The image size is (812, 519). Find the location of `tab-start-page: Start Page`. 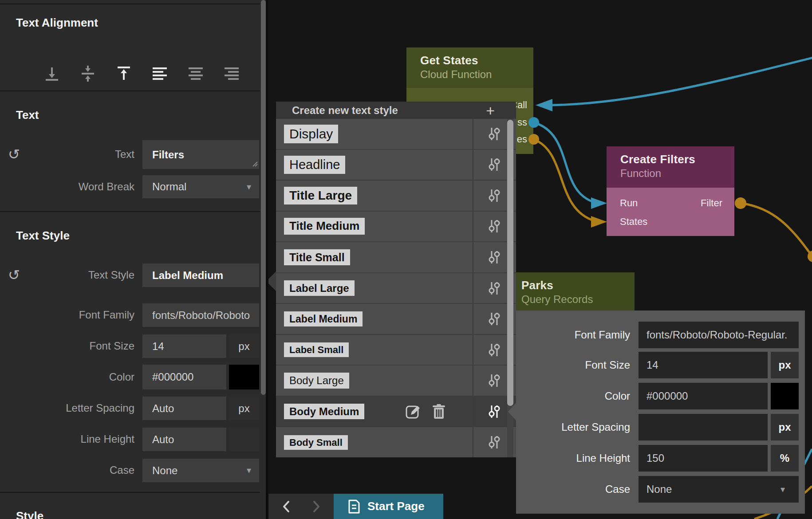

tab-start-page: Start Page is located at coordinates (389, 507).